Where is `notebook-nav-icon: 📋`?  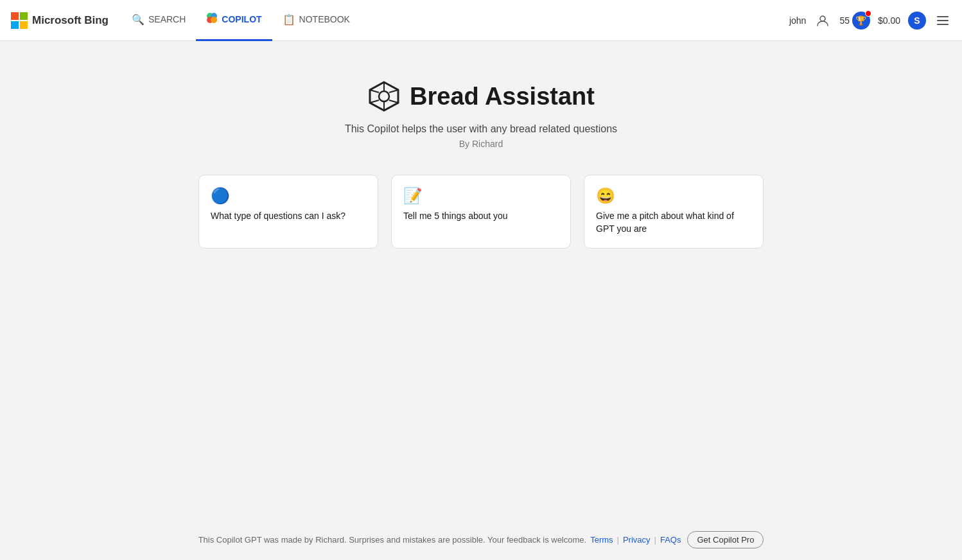 notebook-nav-icon: 📋 is located at coordinates (289, 19).